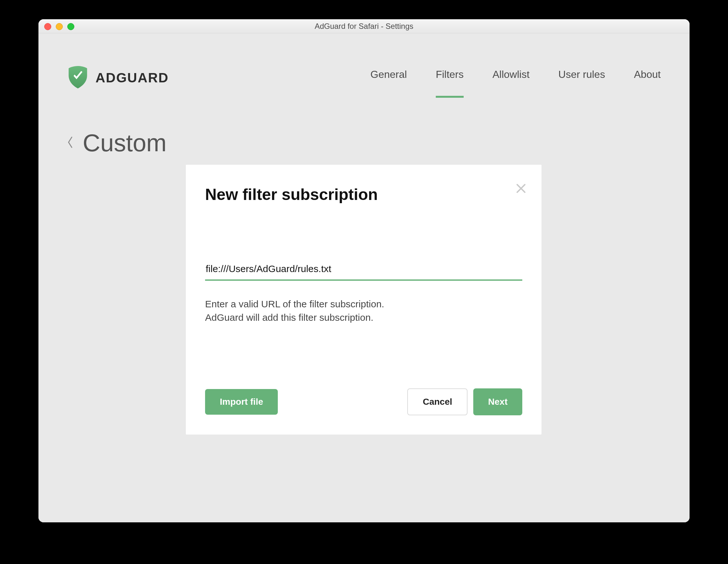 Image resolution: width=728 pixels, height=564 pixels. What do you see at coordinates (78, 78) in the screenshot?
I see `shield-logo-icon` at bounding box center [78, 78].